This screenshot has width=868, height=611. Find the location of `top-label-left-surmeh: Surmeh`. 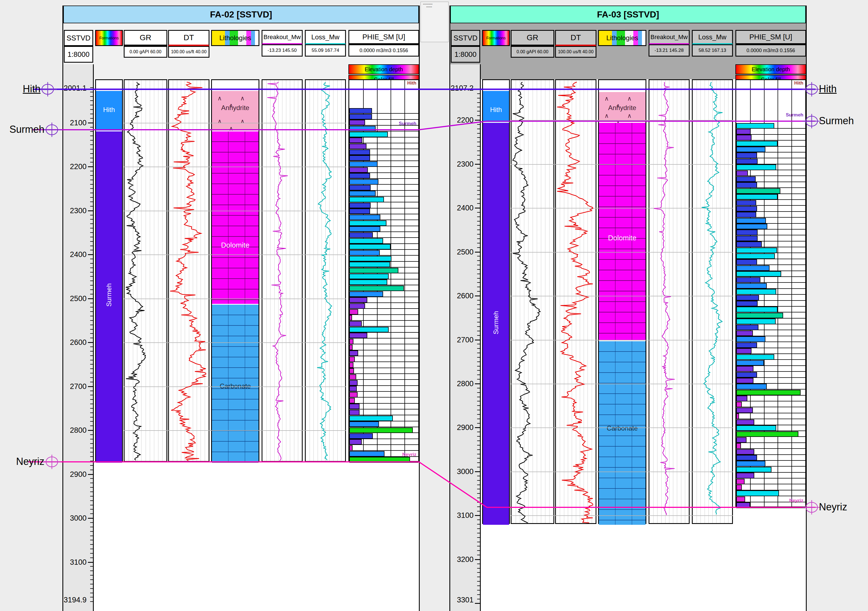

top-label-left-surmeh: Surmeh is located at coordinates (22, 129).